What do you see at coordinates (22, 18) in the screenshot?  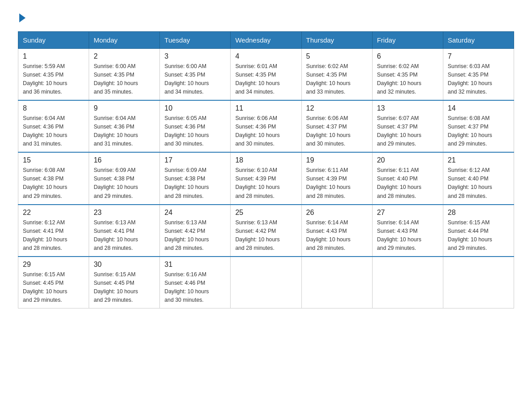 I see `logo-arrow-icon` at bounding box center [22, 18].